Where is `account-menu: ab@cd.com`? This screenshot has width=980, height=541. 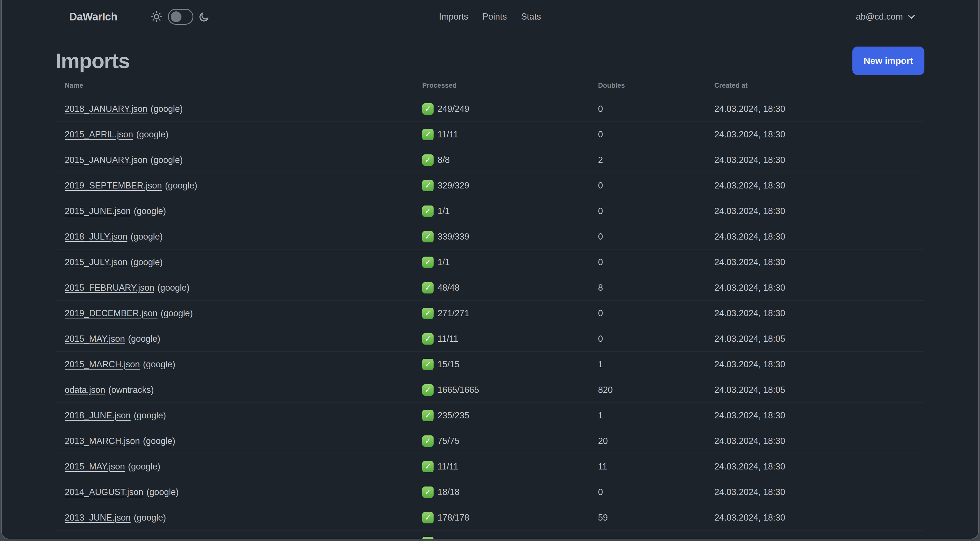
account-menu: ab@cd.com is located at coordinates (886, 17).